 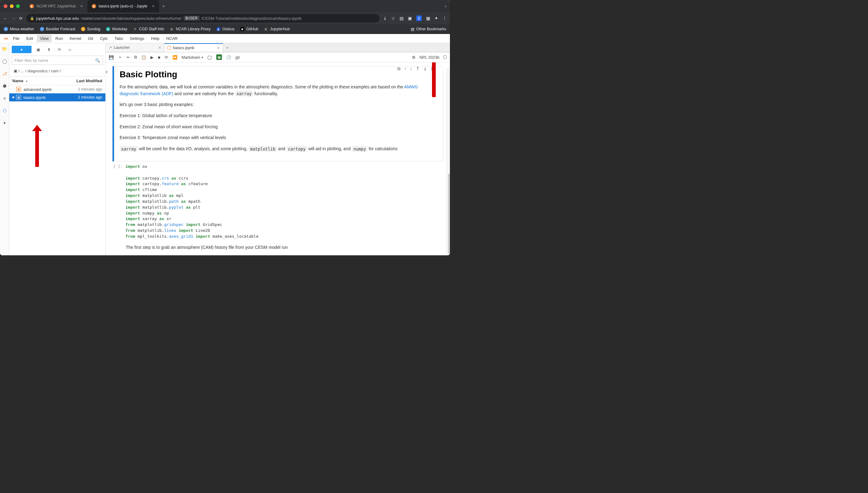 I want to click on git-icon: ⎇, so click(x=5, y=74).